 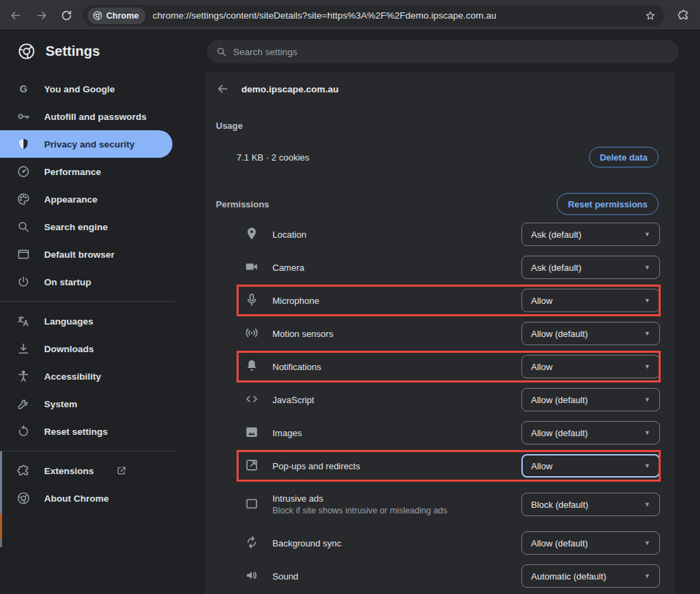 What do you see at coordinates (683, 15) in the screenshot?
I see `extensions-puzzle-icon` at bounding box center [683, 15].